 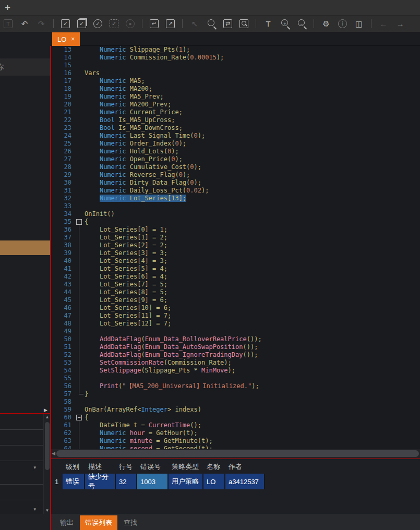 I want to click on code-line: 16Vars, so click(x=235, y=73).